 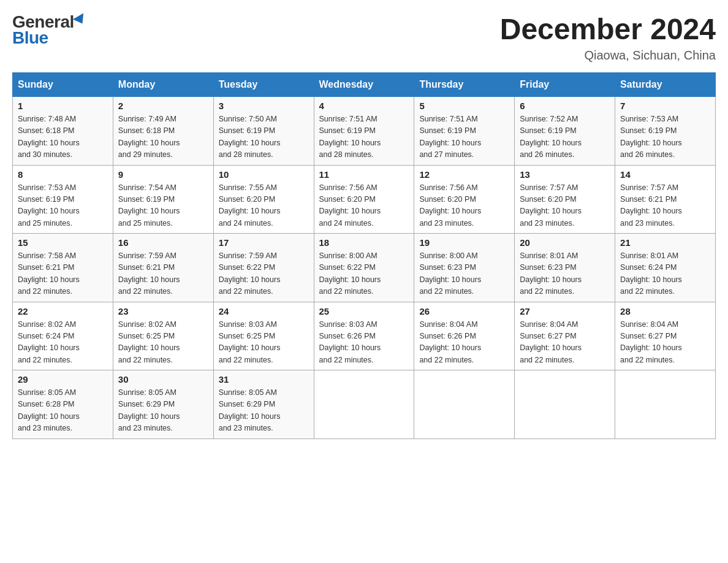 I want to click on calendar-cell: 9Sunrise: 7:54 AMSunset: 6:19 PMDaylight…, so click(x=163, y=199).